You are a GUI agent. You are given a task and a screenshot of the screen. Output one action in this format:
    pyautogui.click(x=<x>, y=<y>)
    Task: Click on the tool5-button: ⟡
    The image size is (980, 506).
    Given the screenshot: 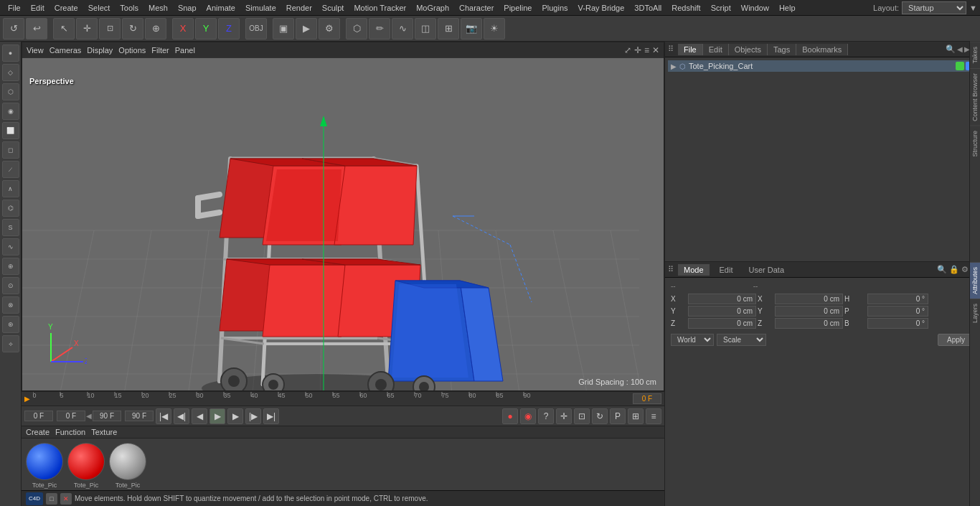 What is the action you would take?
    pyautogui.click(x=11, y=344)
    